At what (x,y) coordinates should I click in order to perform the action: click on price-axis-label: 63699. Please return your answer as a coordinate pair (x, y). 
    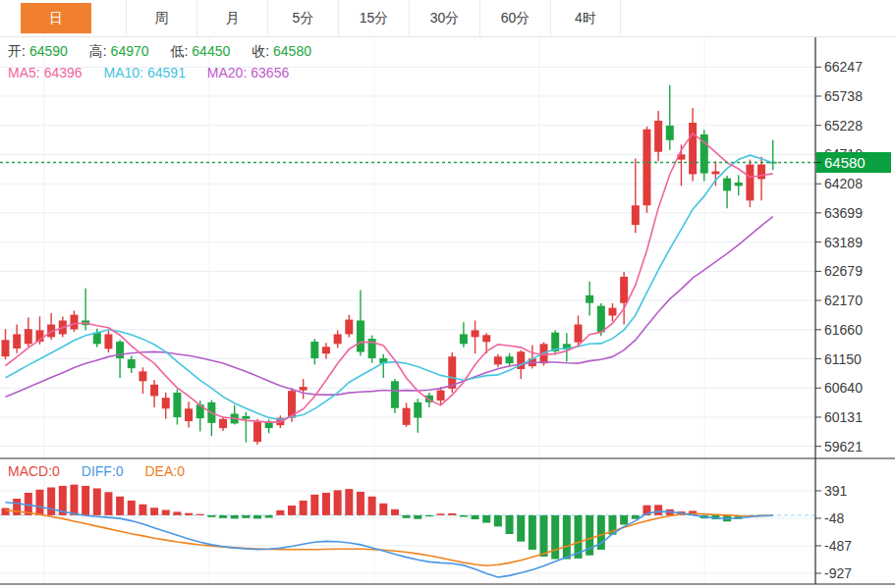
    Looking at the image, I should click on (843, 213).